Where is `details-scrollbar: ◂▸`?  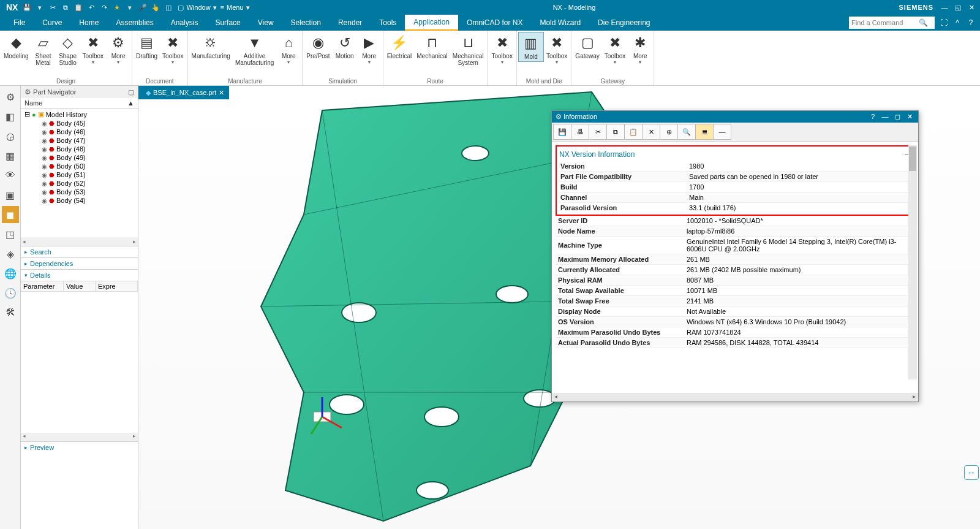
details-scrollbar: ◂▸ is located at coordinates (80, 437).